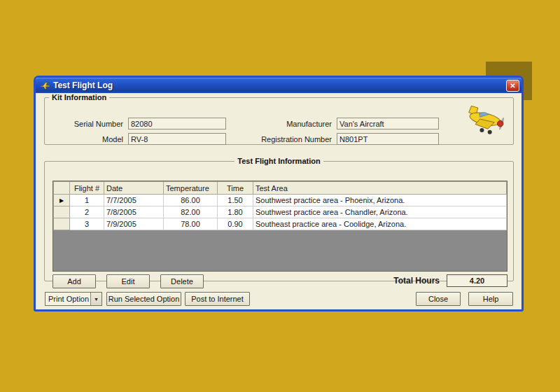  I want to click on manufacturer-row: Manufacturer, so click(325, 123).